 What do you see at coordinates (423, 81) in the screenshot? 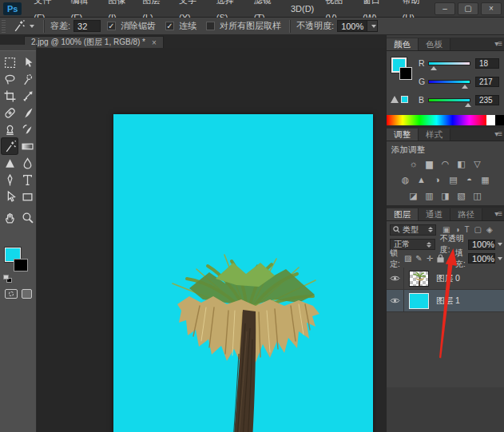
I see `green-channel-label: G` at bounding box center [423, 81].